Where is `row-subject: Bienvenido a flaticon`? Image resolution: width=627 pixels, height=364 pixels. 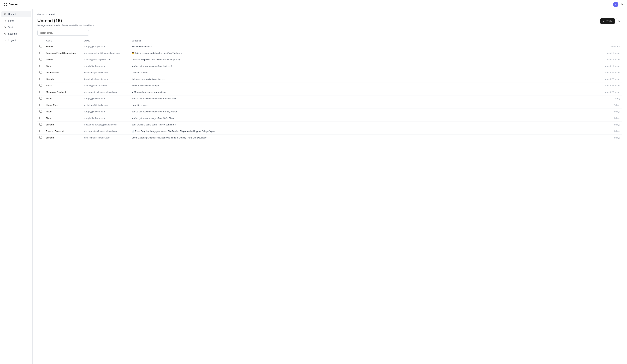
row-subject: Bienvenido a flaticon is located at coordinates (365, 47).